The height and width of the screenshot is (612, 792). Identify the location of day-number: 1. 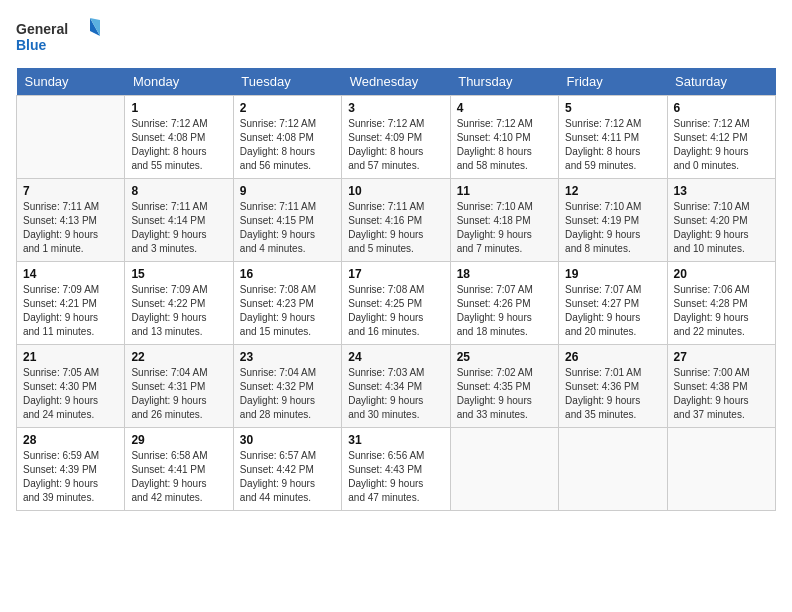
(178, 108).